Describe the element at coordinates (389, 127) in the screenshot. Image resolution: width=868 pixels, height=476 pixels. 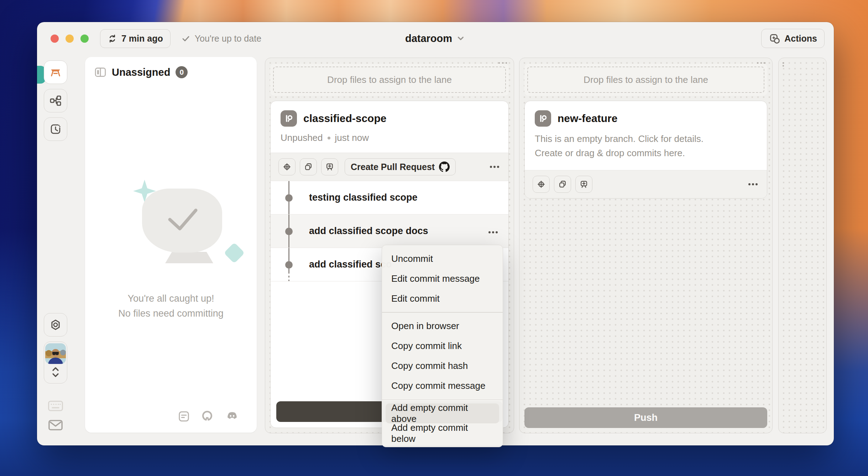
I see `branch-header: classified-scope Unpushed just now` at that location.